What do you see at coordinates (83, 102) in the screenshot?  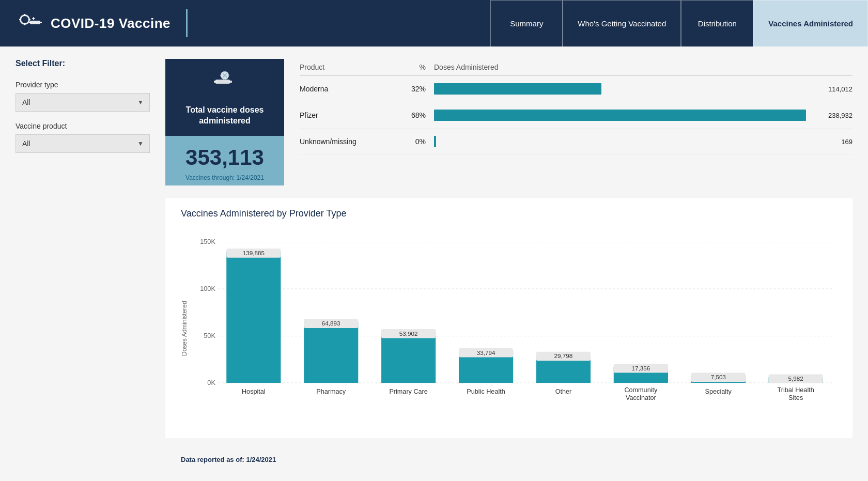 I see `provider-type-select-wrapper: All ▼` at bounding box center [83, 102].